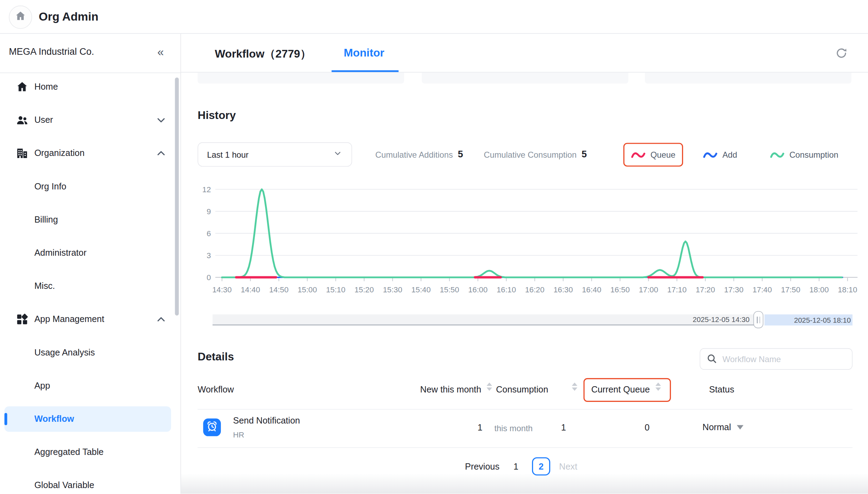 The height and width of the screenshot is (494, 868). What do you see at coordinates (758, 320) in the screenshot?
I see `datazoom-handle` at bounding box center [758, 320].